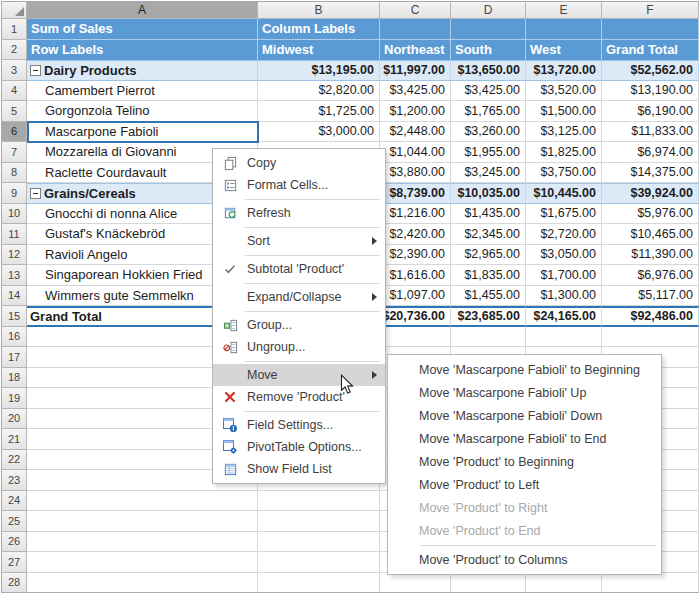 The image size is (699, 603). I want to click on cell-A28, so click(142, 584).